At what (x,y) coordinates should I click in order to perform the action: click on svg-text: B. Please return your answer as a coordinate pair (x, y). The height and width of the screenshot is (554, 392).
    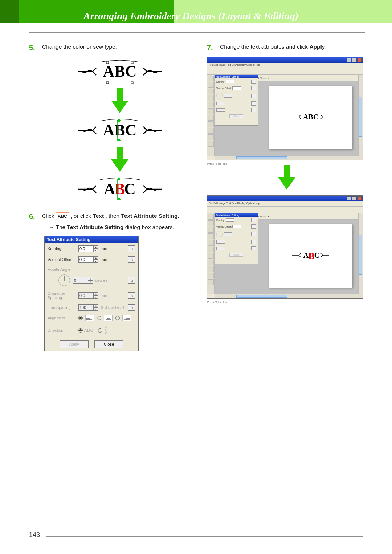
    Looking at the image, I should click on (311, 256).